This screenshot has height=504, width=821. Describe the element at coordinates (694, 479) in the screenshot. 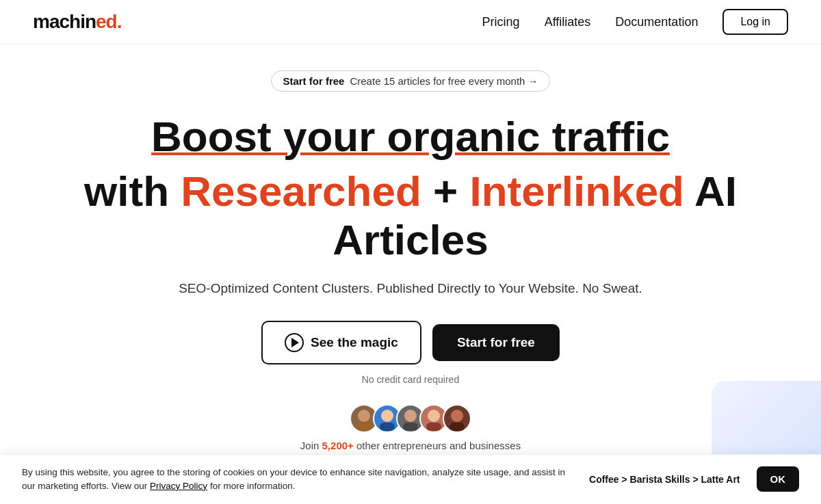

I see `cookie-right: Coffee > Barista Skills > Latte Art OK` at that location.